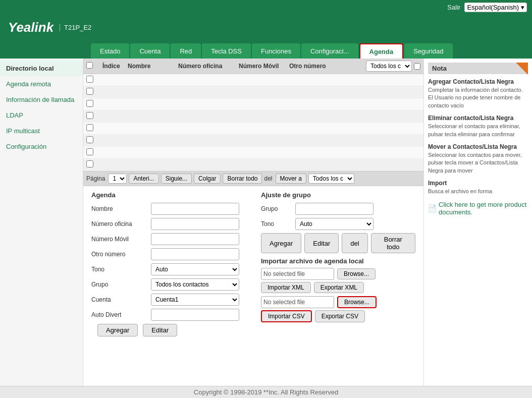 Image resolution: width=532 pixels, height=398 pixels. Describe the element at coordinates (334, 209) in the screenshot. I see `group-grupo-input` at that location.